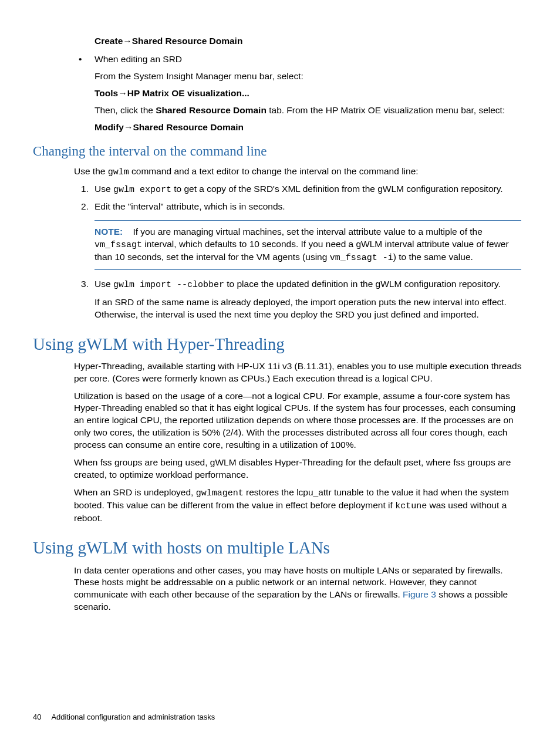 This screenshot has height=746, width=560. What do you see at coordinates (308, 231) in the screenshot?
I see `text-fragment: If you are managing virtual machines, se…` at bounding box center [308, 231].